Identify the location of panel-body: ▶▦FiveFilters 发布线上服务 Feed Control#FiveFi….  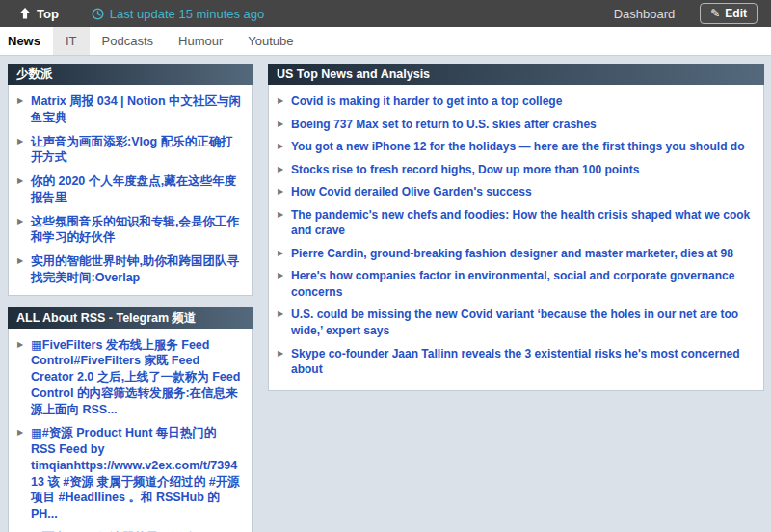
(130, 430).